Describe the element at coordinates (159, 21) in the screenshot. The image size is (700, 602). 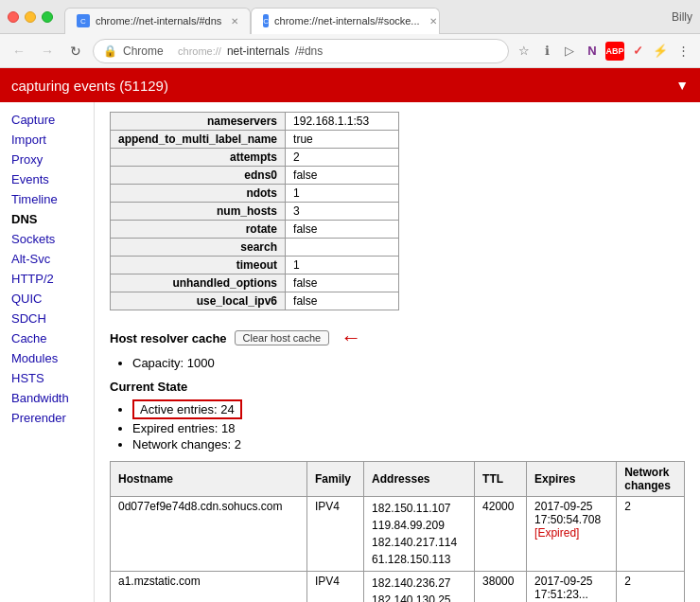
I see `tab-label-dns: chrome://net-internals/#dns` at that location.